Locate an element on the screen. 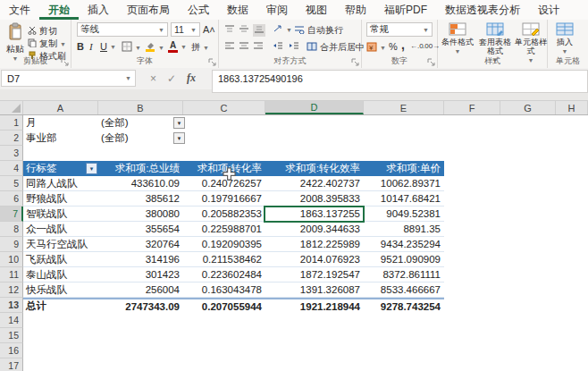 Image resolution: width=588 pixels, height=371 pixels. fill-color-button: ▼ is located at coordinates (155, 47).